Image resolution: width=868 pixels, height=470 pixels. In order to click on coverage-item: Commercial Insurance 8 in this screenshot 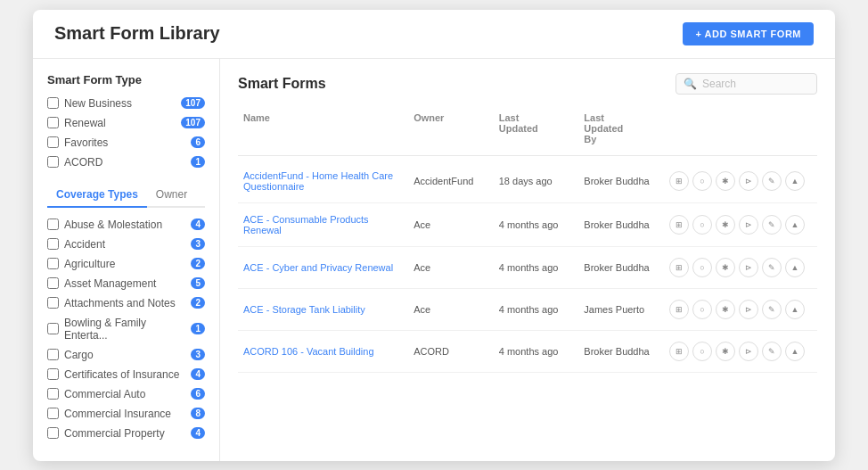, I will do `click(127, 414)`.